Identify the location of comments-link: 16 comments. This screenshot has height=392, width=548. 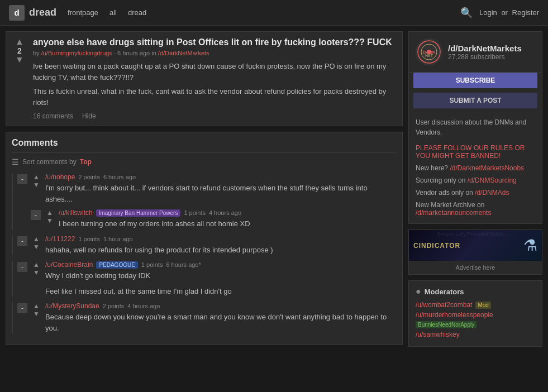
(53, 116).